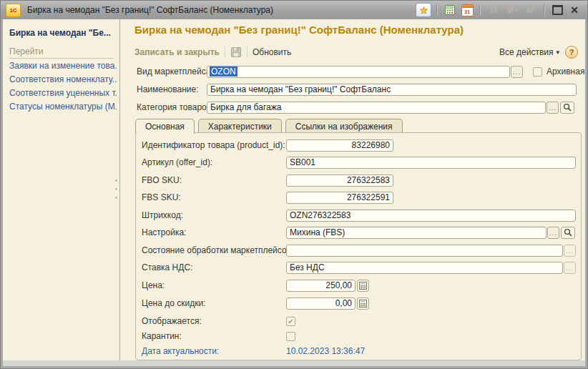 The image size is (588, 369). Describe the element at coordinates (214, 285) in the screenshot. I see `price-label: Цена:` at that location.